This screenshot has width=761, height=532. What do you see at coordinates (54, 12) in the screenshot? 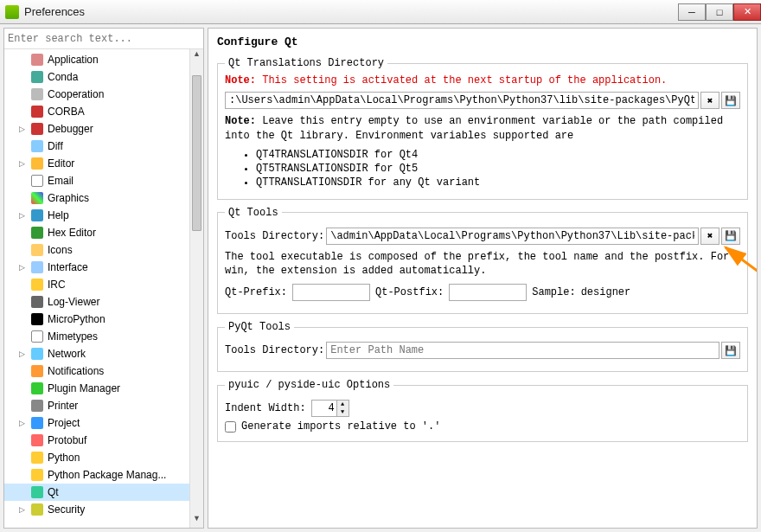
I see `window-title: Preferences` at bounding box center [54, 12].